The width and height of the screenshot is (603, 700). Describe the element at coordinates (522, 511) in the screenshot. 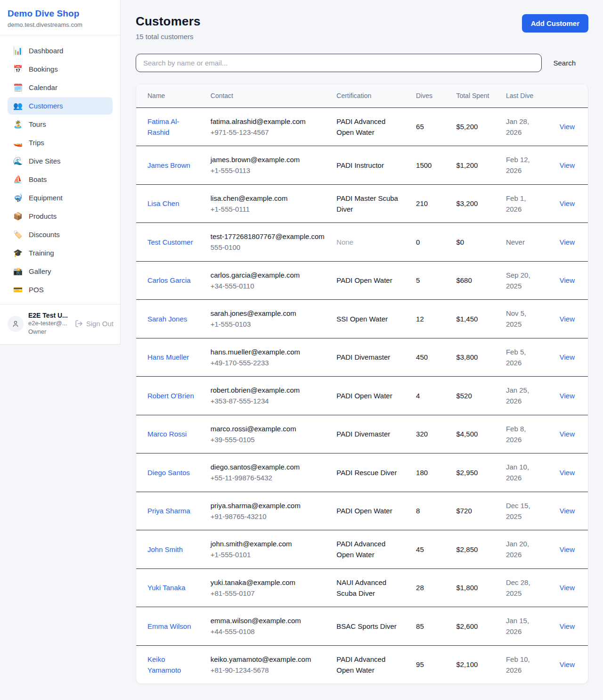

I see `customer-last-dive: Dec 15, 2025` at that location.